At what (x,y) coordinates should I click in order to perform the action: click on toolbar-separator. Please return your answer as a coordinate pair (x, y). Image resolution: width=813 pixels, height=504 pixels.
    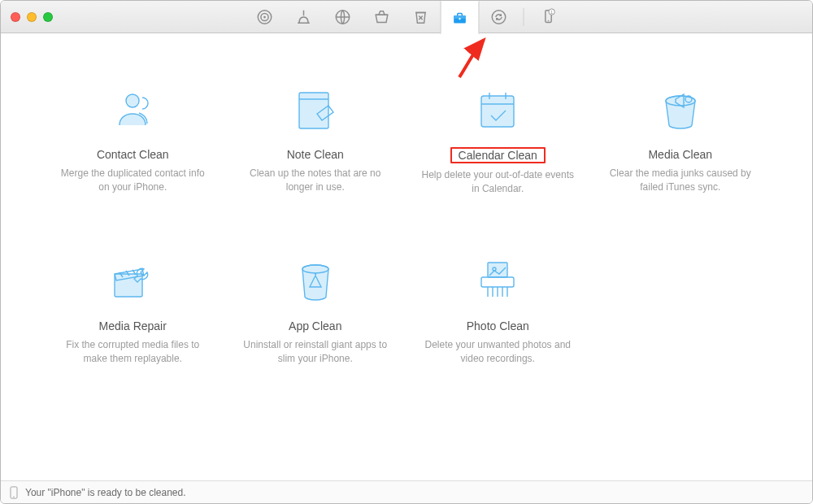
    Looking at the image, I should click on (524, 17).